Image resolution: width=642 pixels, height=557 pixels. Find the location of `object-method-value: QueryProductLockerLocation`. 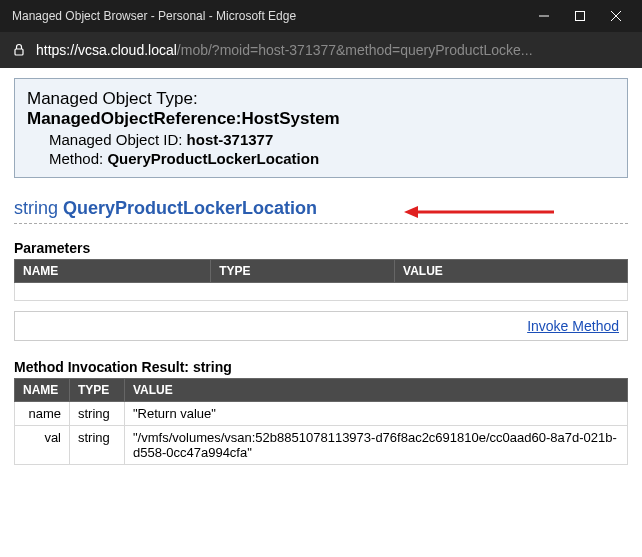

object-method-value: QueryProductLockerLocation is located at coordinates (213, 158).